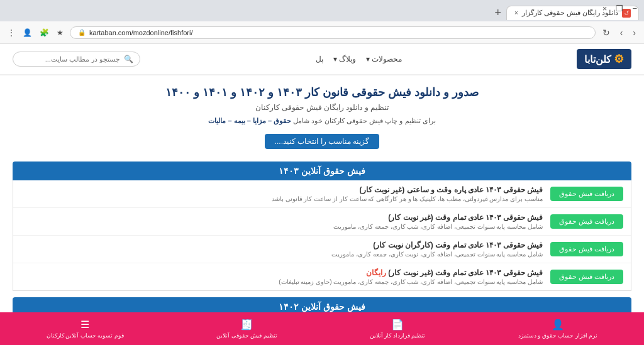 This screenshot has width=644, height=345. Describe the element at coordinates (634, 33) in the screenshot. I see `back-btn: ‹` at that location.